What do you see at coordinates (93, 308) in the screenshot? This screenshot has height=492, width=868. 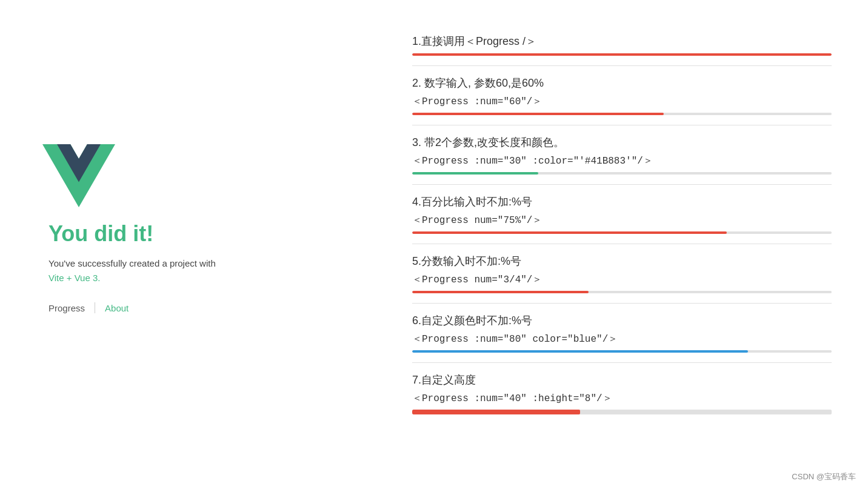 I see `nav-links: Progress About` at bounding box center [93, 308].